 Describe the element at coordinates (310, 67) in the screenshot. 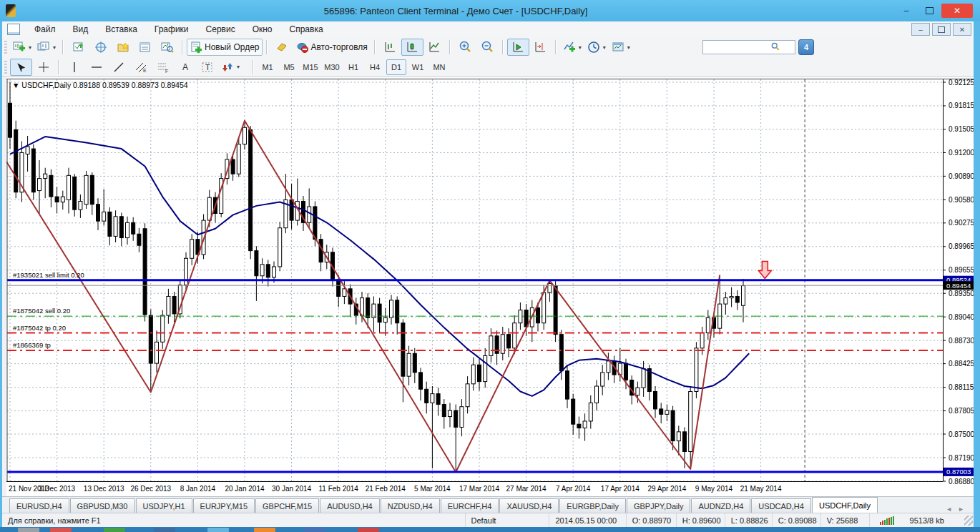

I see `timeframe-button-m15: M15` at that location.